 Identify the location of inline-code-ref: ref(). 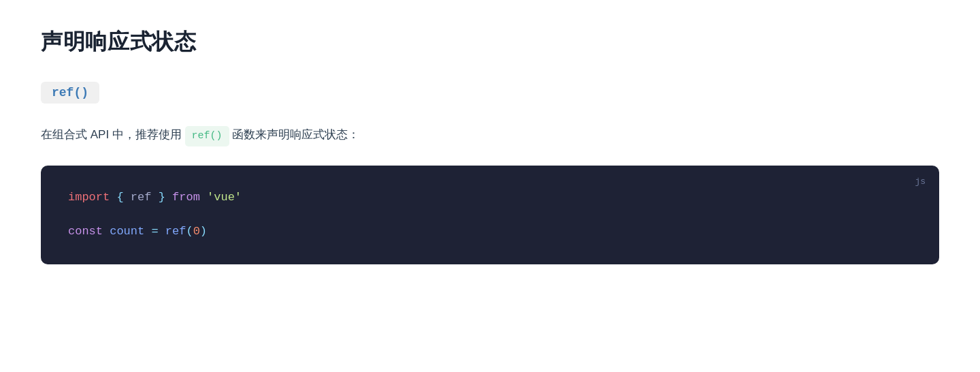
(207, 136).